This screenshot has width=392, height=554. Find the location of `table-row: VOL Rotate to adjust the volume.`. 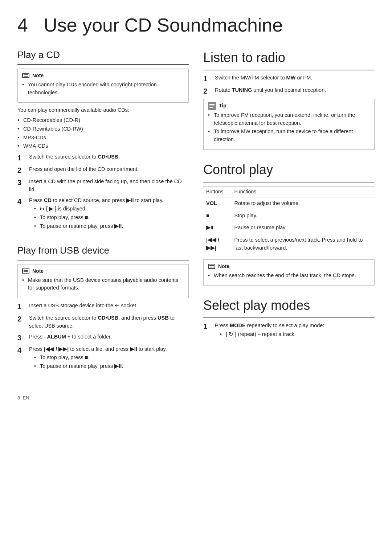

table-row: VOL Rotate to adjust the volume. is located at coordinates (289, 203).